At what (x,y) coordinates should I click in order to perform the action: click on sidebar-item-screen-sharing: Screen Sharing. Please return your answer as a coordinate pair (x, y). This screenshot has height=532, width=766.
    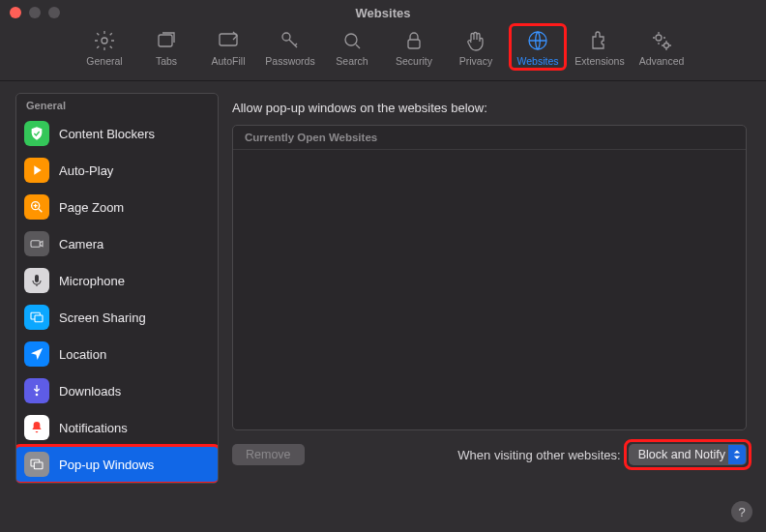
    Looking at the image, I should click on (117, 317).